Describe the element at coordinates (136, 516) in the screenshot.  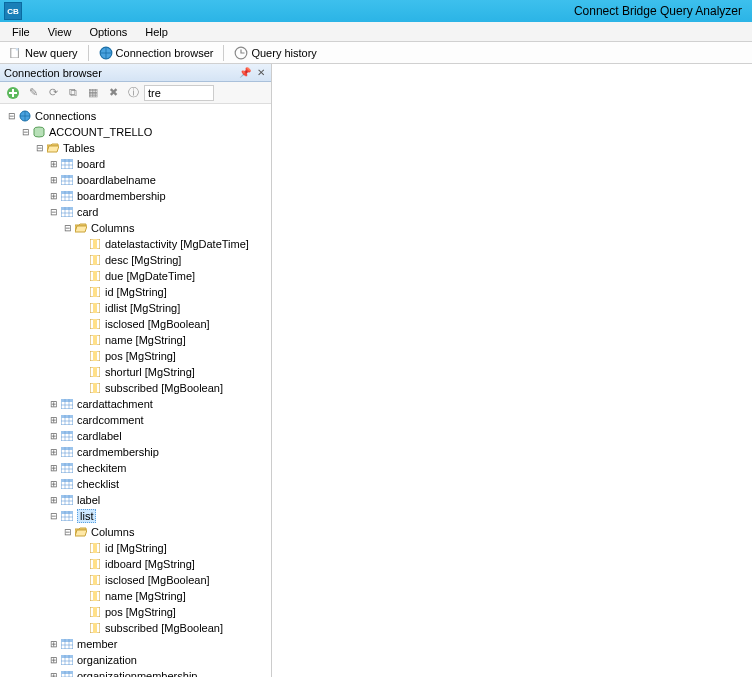
I see `tree-node: ⊟list` at that location.